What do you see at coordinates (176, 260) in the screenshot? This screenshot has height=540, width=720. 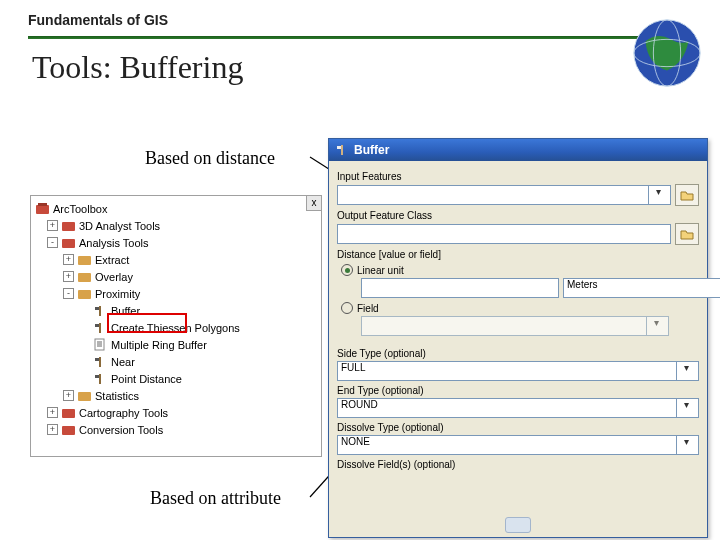 I see `tree-item: + Extract` at bounding box center [176, 260].